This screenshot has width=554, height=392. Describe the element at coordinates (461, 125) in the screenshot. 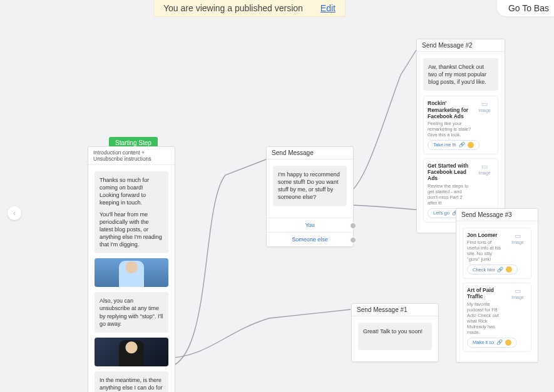

I see `link-card: Rockin' Remarketing for Facebook Ads Fee…` at that location.